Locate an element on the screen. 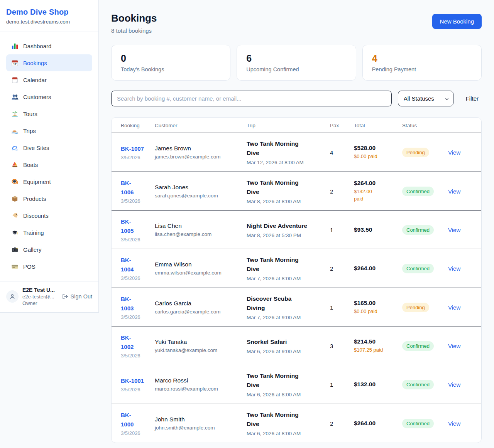 The height and width of the screenshot is (448, 494). pax-count: 2 is located at coordinates (332, 191).